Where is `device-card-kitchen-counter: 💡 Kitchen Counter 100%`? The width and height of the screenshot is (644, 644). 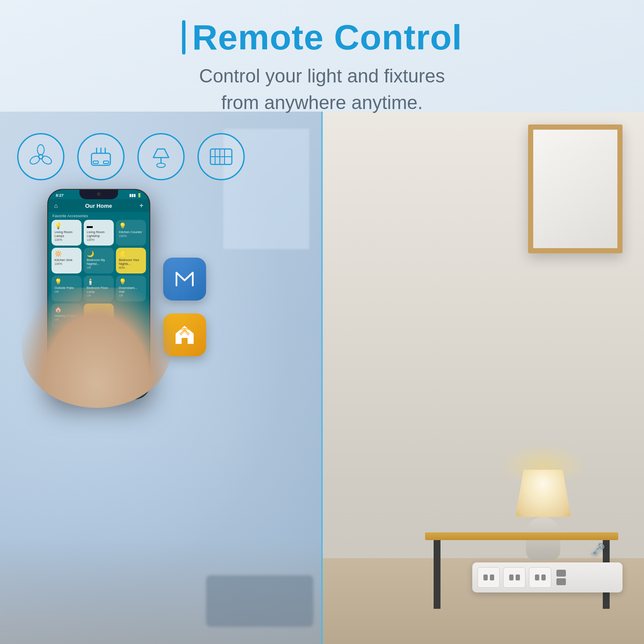
device-card-kitchen-counter: 💡 Kitchen Counter 100% is located at coordinates (131, 233).